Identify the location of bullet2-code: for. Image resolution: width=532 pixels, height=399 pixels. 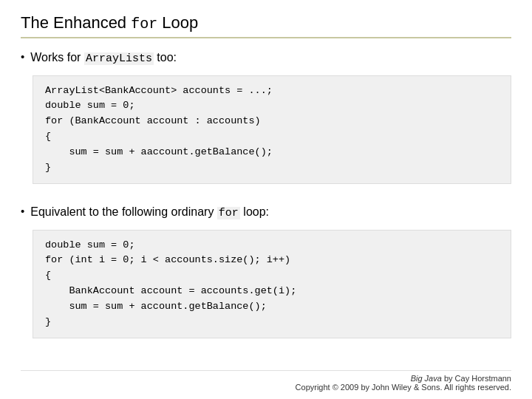
(229, 213).